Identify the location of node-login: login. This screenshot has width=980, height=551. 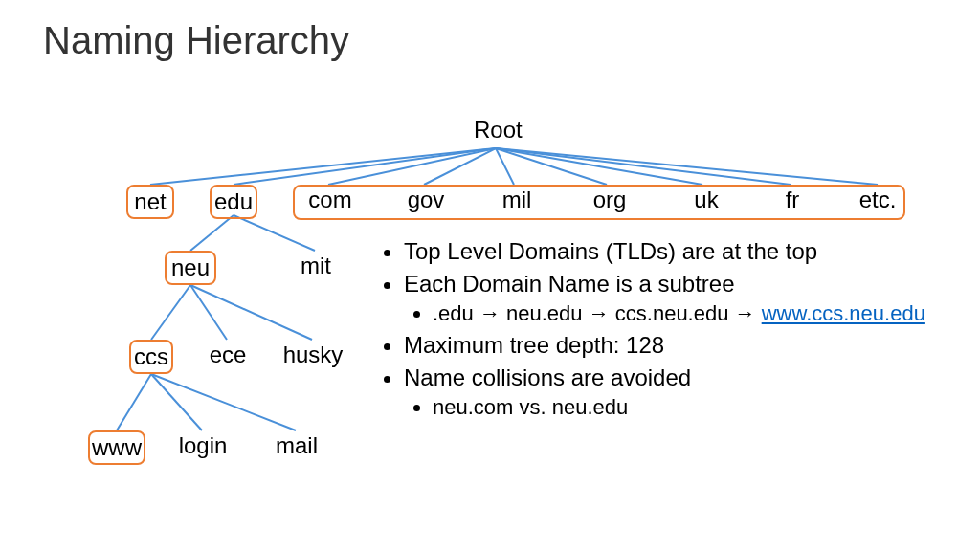
(203, 446).